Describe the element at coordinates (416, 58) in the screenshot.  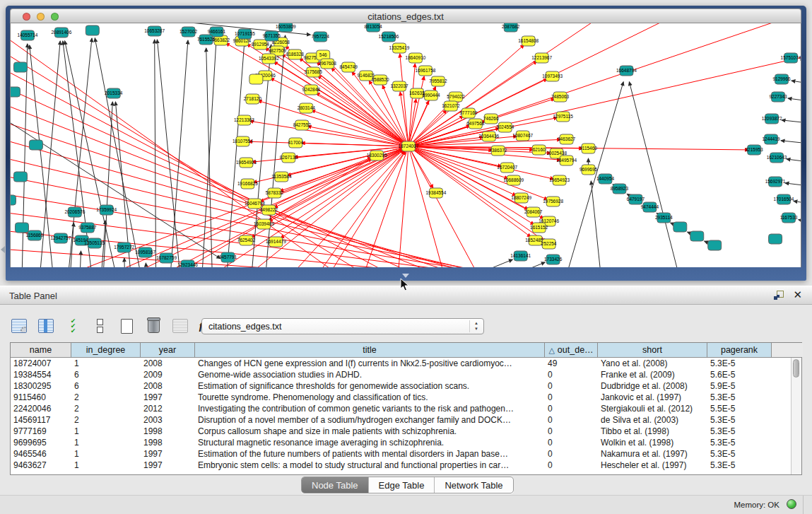
I see `network-node: 18640910` at that location.